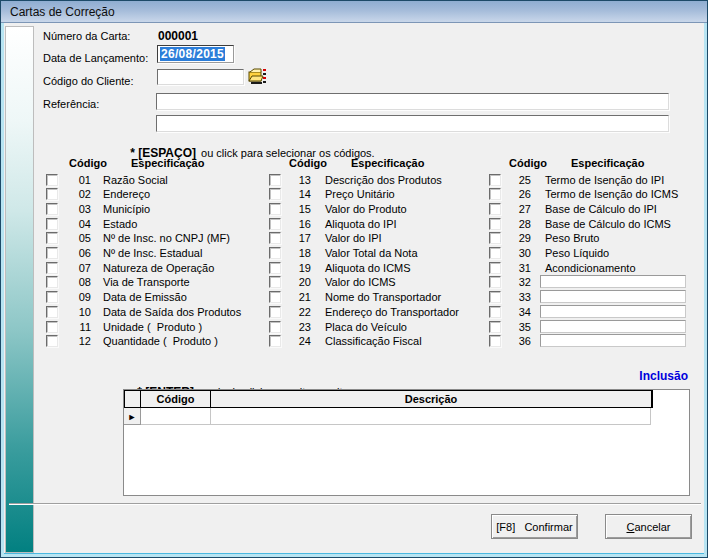  Describe the element at coordinates (308, 163) in the screenshot. I see `col2-codigo-header: Código` at that location.